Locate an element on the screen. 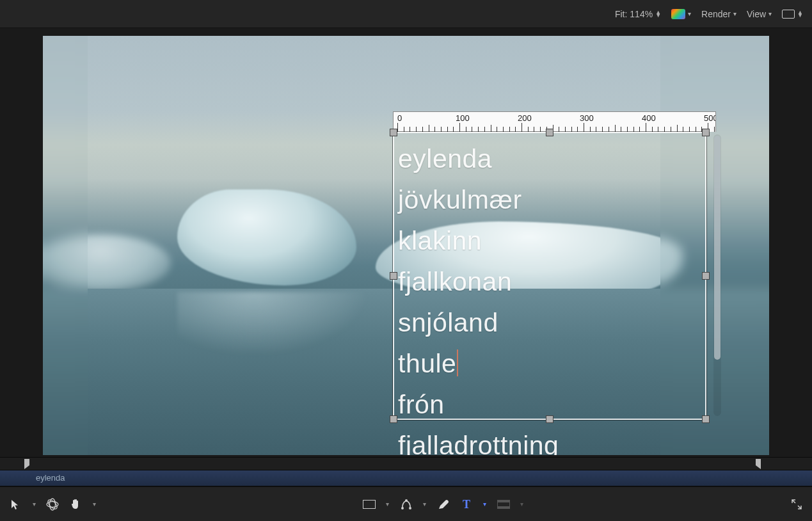  viewport-layout-menu: ▲▼ is located at coordinates (792, 14).